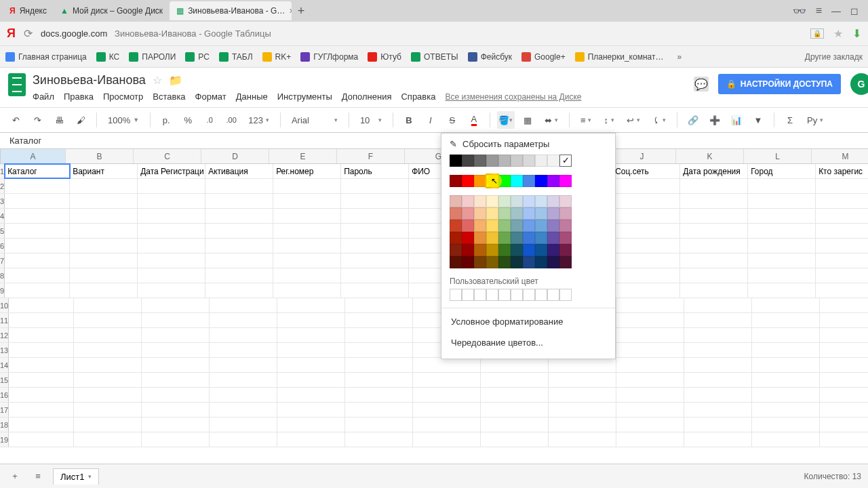 The width and height of the screenshot is (868, 488). Describe the element at coordinates (4, 320) in the screenshot. I see `row-header: 11` at that location.